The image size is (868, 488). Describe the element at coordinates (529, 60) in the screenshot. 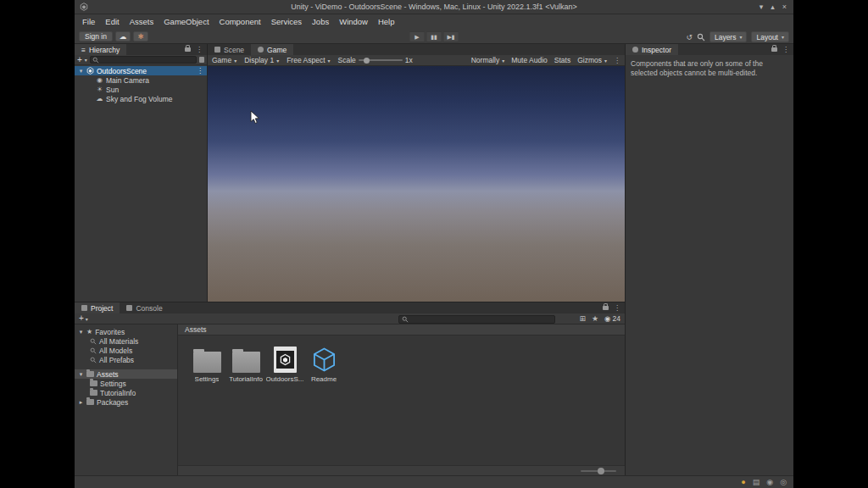

I see `mute-audio-toggle: Mute Audio` at that location.